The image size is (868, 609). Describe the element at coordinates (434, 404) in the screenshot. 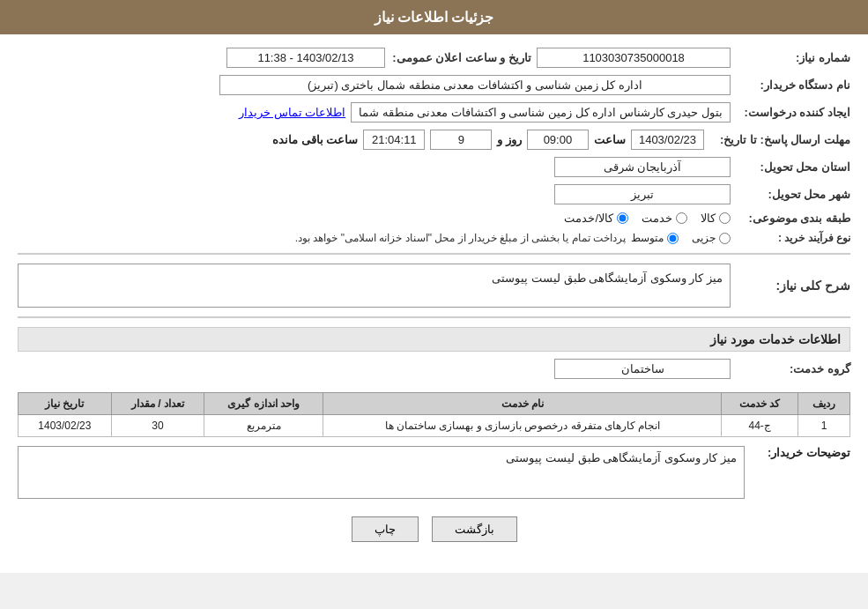

I see `table-header-row: ردیف کد خدمت نام خدمت واحد اندازه گیری ت…` at that location.